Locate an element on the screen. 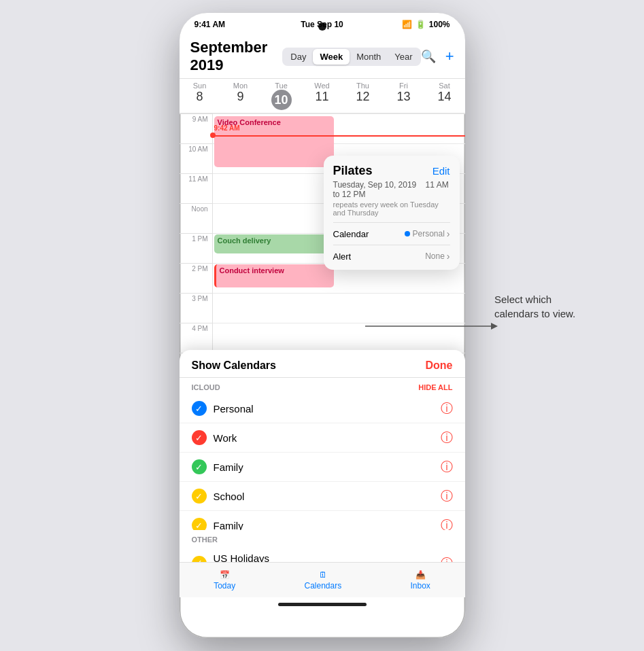 The image size is (644, 651). today-icon: 📅 is located at coordinates (224, 575).